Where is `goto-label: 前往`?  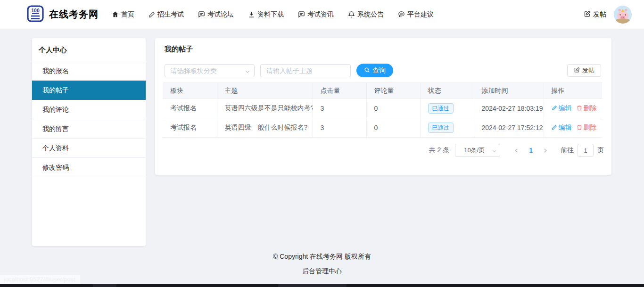 goto-label: 前往 is located at coordinates (567, 150).